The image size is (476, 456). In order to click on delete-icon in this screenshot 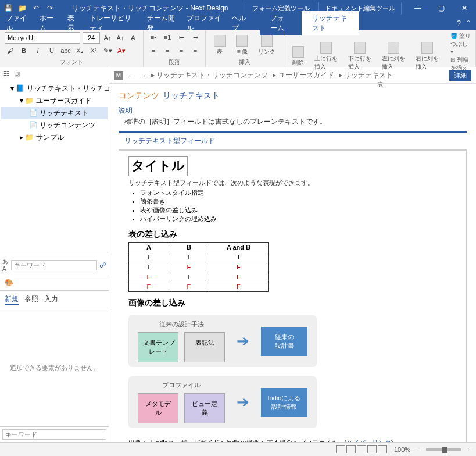, I will do `click(298, 52)`.